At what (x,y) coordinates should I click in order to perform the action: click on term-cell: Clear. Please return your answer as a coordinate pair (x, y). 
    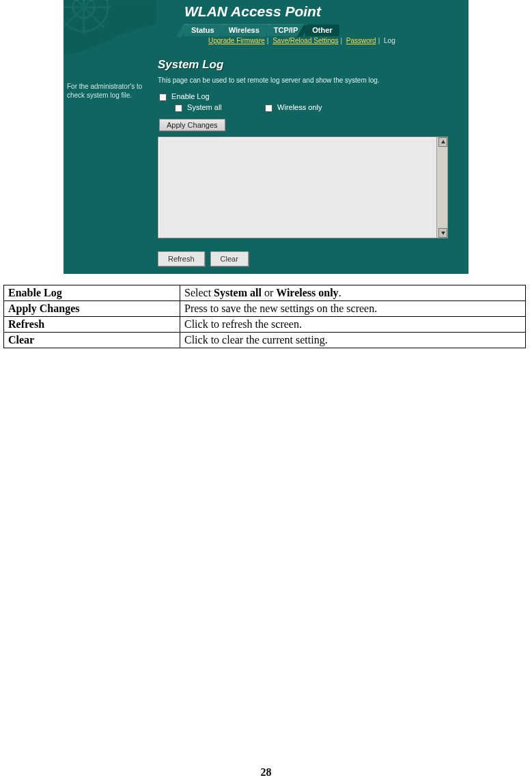
    Looking at the image, I should click on (92, 340).